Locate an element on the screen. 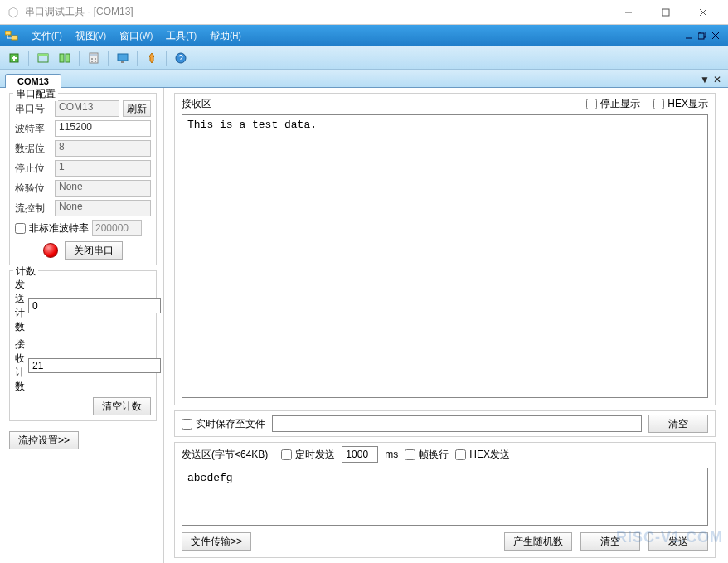 This screenshot has height=563, width=728. flow-select: None is located at coordinates (103, 208).